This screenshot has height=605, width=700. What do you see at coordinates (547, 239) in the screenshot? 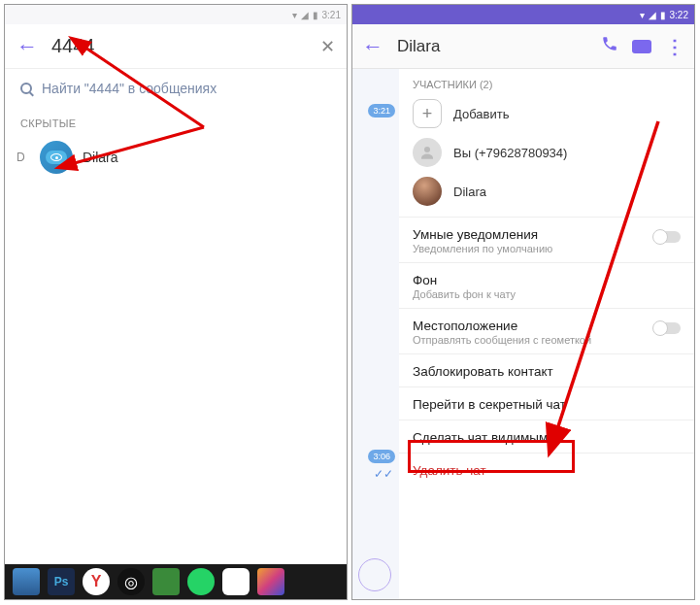
I see `smart-notifications-row: Умные уведомления Уведомления по умолчан…` at bounding box center [547, 239].